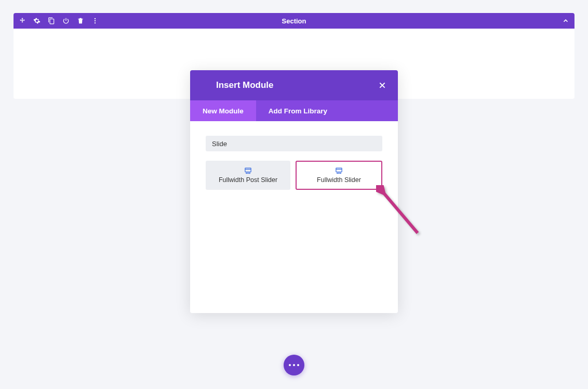 Image resolution: width=588 pixels, height=389 pixels. Describe the element at coordinates (339, 175) in the screenshot. I see `module-fullwidth-slider: Fullwidth Slider` at that location.